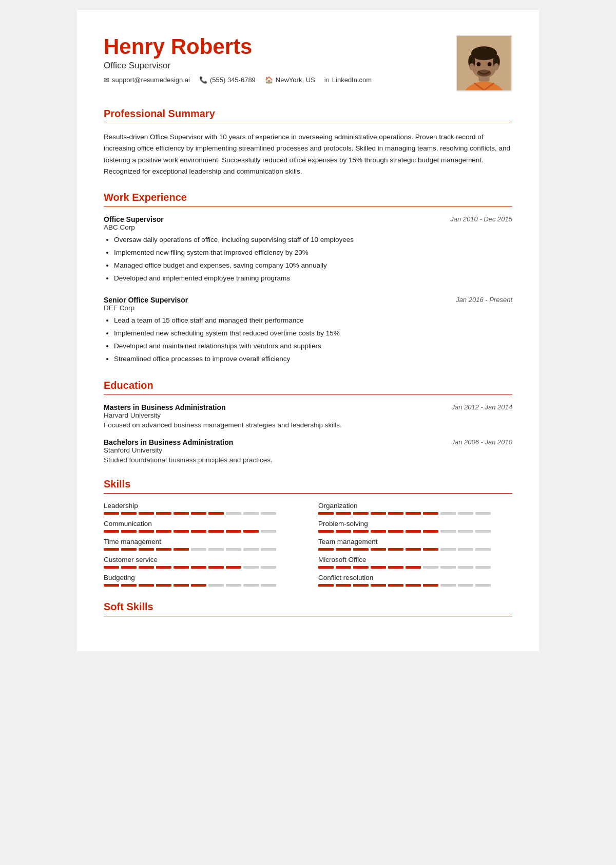 Image resolution: width=616 pixels, height=865 pixels. I want to click on experience-divider, so click(308, 206).